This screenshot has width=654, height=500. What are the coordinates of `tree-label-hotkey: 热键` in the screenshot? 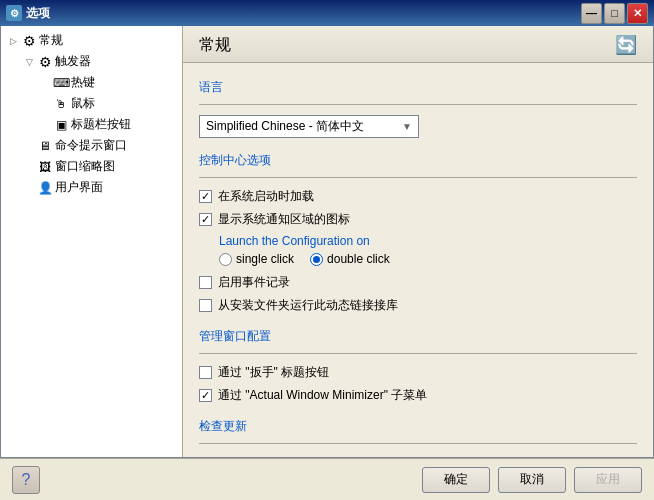 It's located at (83, 82).